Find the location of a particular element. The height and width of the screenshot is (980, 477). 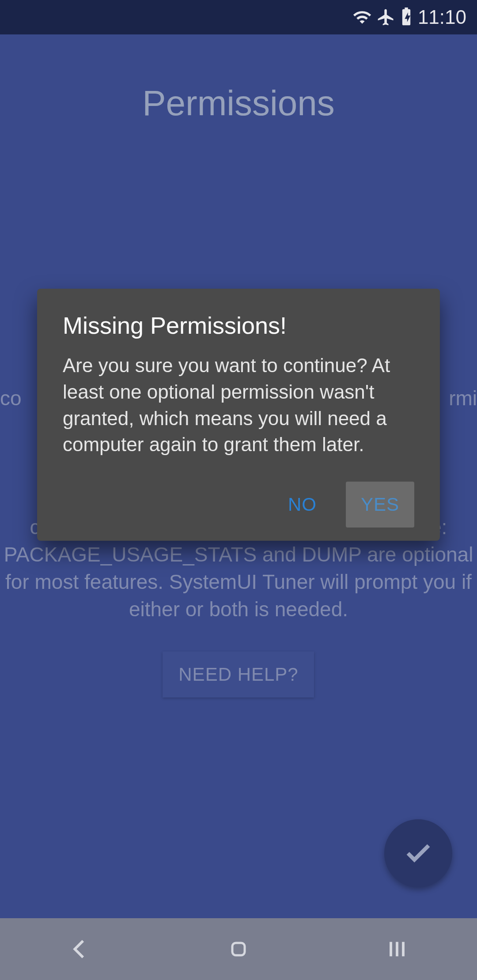

back-button is located at coordinates (80, 949).